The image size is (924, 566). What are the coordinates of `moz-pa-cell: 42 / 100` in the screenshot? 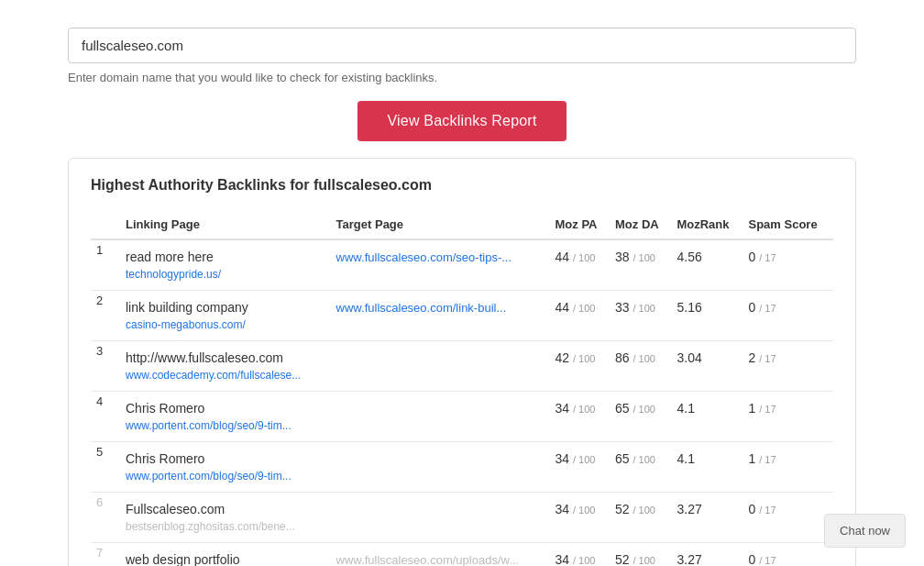 It's located at (580, 367).